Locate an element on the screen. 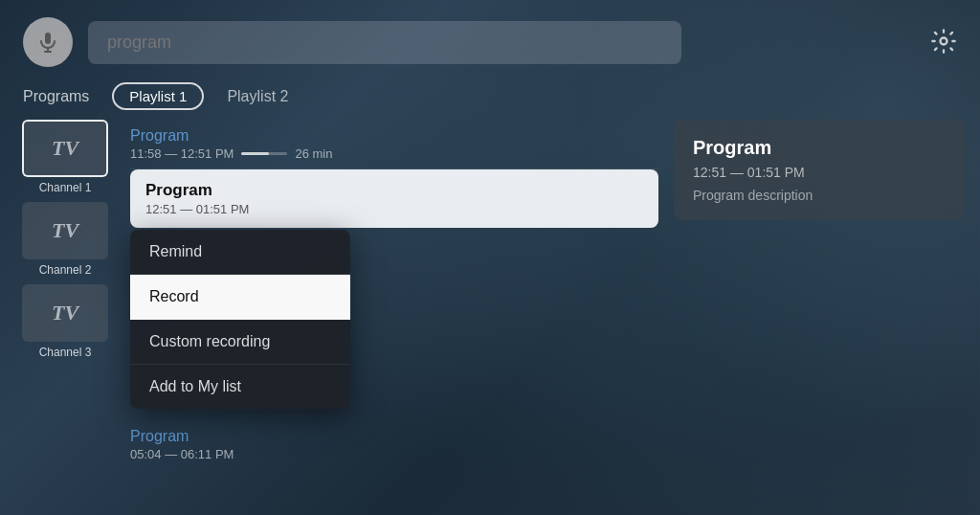  tab-playlist1: Playlist 1 is located at coordinates (158, 96).